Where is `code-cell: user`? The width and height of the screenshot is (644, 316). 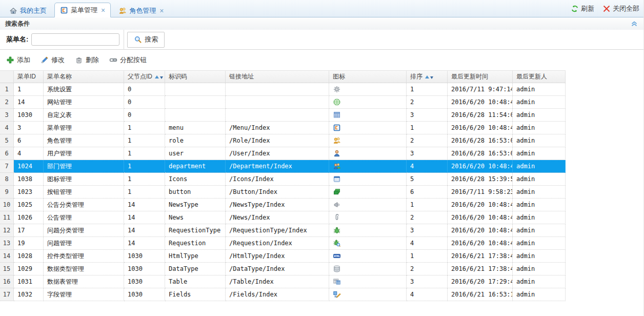
code-cell: user is located at coordinates (195, 154).